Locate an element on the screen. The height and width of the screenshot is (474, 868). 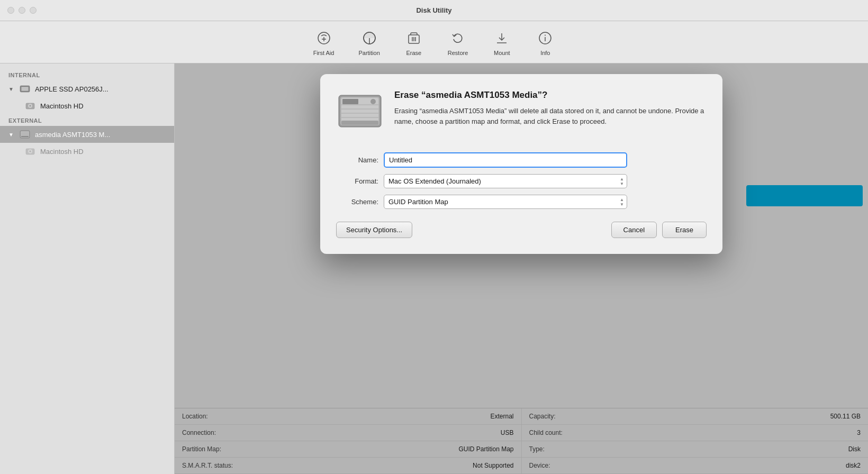
modal-text: Erase “asmedia ASMT1053 Media”? Erasing … is located at coordinates (550, 108).